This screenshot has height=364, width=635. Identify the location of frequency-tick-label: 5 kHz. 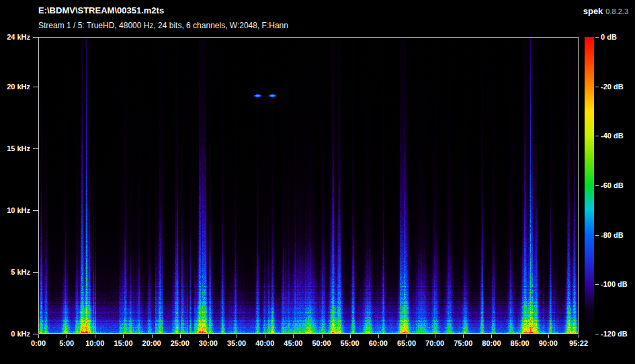
(15, 272).